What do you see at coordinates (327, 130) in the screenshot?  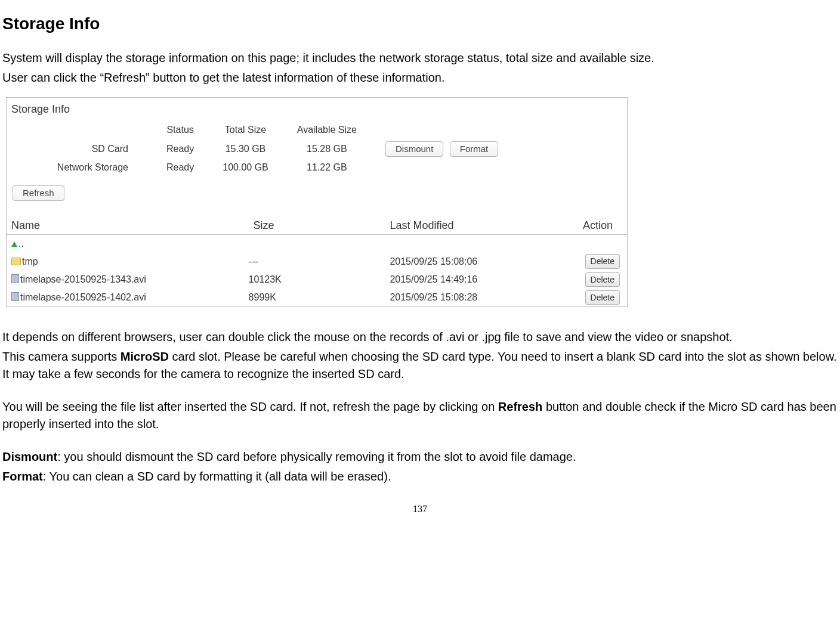 I see `col-avail: Available Size` at bounding box center [327, 130].